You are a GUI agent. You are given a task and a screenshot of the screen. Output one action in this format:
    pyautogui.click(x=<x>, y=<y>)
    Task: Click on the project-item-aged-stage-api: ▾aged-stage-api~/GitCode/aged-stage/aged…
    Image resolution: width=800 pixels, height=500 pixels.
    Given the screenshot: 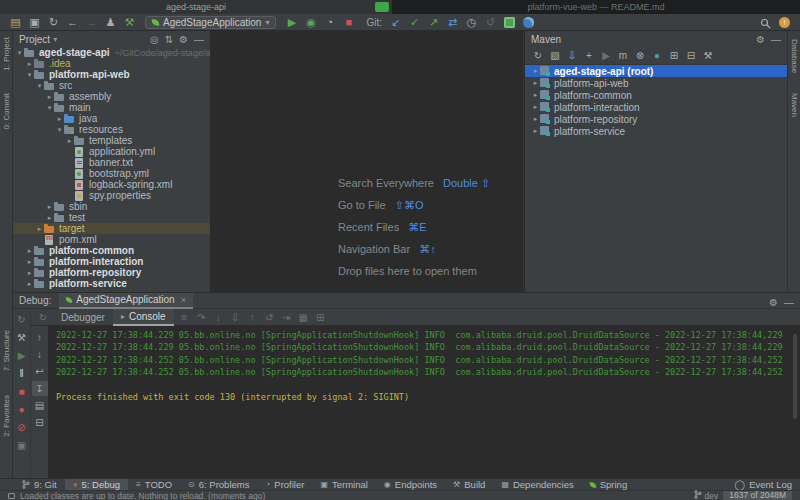 What is the action you would take?
    pyautogui.click(x=112, y=52)
    